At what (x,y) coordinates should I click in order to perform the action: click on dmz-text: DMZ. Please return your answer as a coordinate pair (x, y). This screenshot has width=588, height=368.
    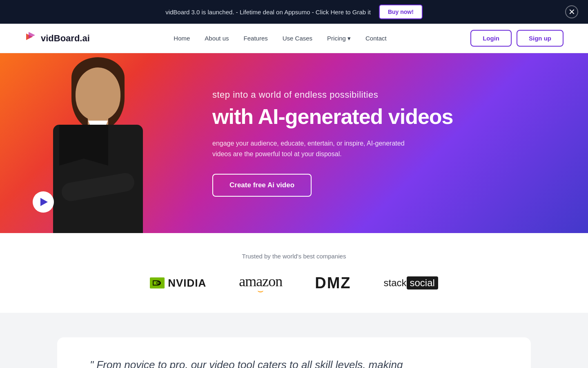
    Looking at the image, I should click on (333, 283).